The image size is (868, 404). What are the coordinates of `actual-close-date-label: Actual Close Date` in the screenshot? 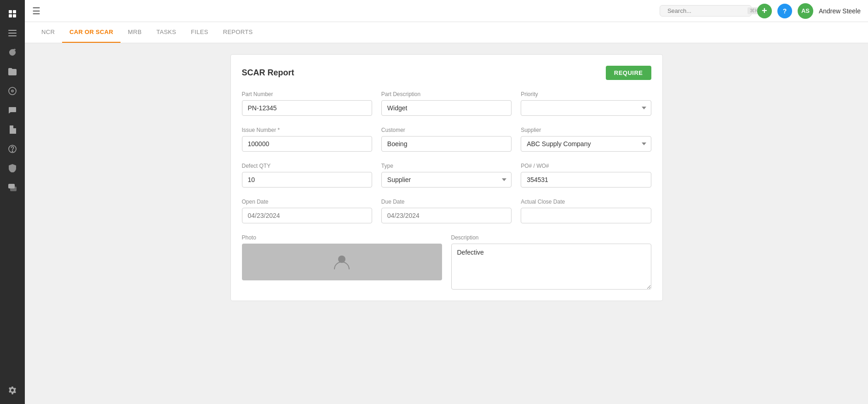 It's located at (586, 202).